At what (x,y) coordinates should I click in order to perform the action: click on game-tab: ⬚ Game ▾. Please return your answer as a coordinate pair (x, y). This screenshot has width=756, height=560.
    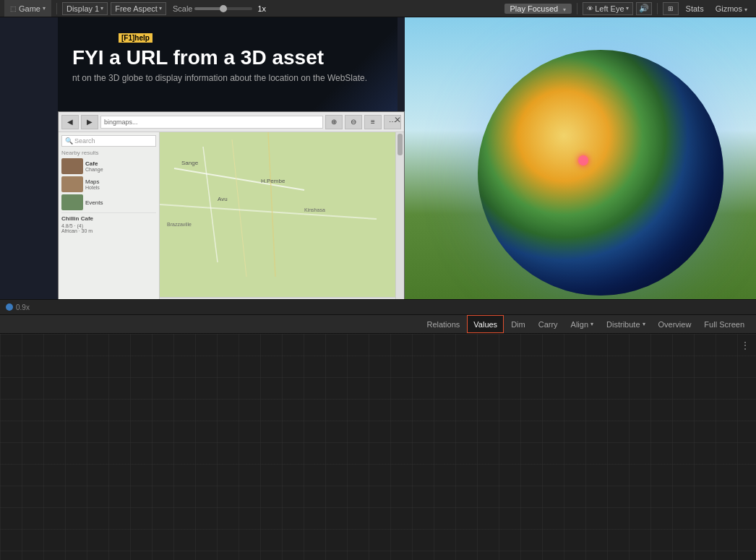
    Looking at the image, I should click on (27, 9).